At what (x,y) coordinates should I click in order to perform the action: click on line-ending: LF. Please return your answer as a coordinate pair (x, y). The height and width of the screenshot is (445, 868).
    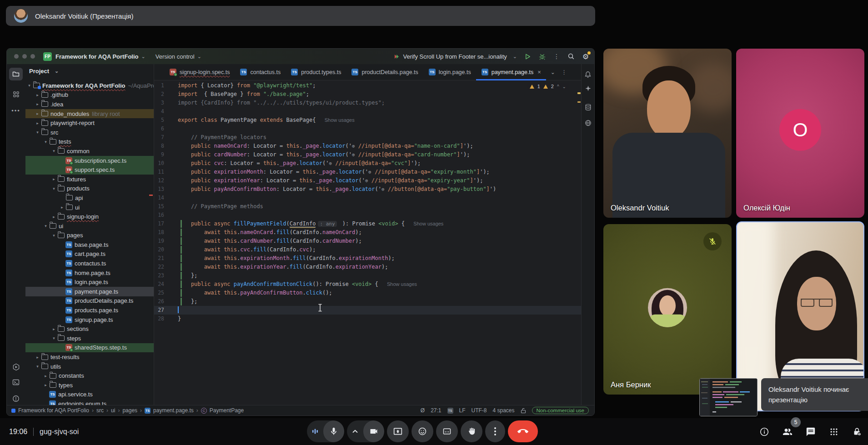
    Looking at the image, I should click on (462, 410).